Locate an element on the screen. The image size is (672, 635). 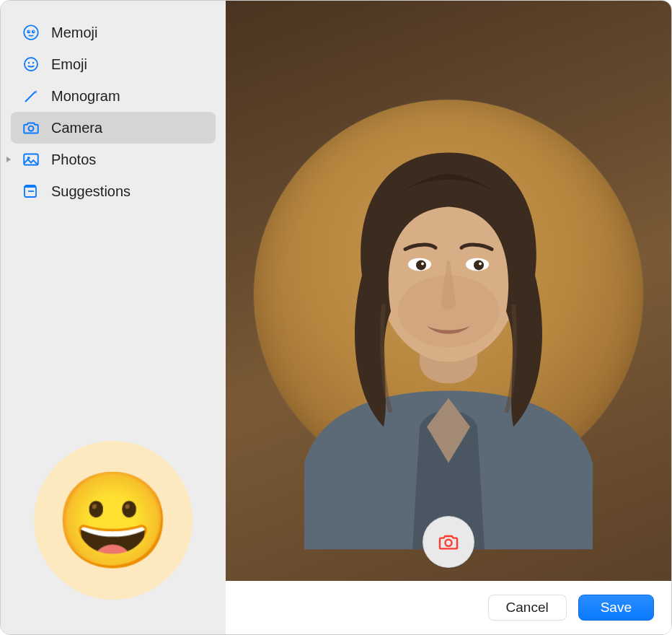
camera-icon is located at coordinates (31, 128).